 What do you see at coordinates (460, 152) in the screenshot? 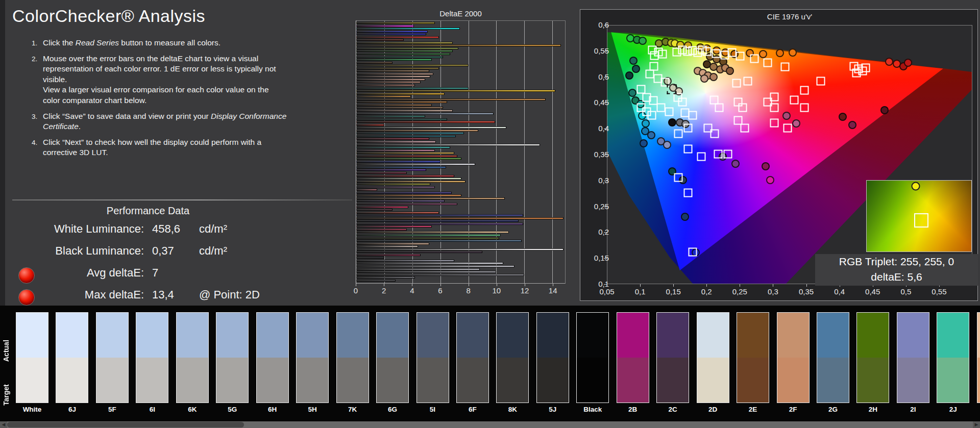
I see `deltae-chart` at bounding box center [460, 152].